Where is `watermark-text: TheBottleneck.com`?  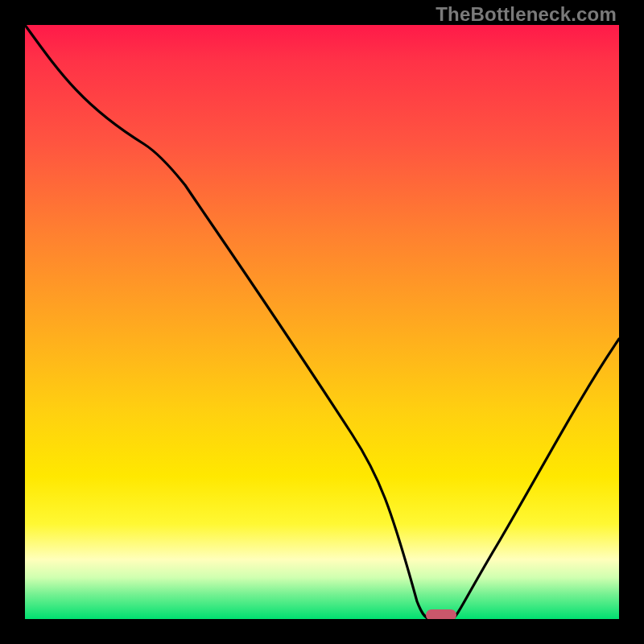 watermark-text: TheBottleneck.com is located at coordinates (526, 14).